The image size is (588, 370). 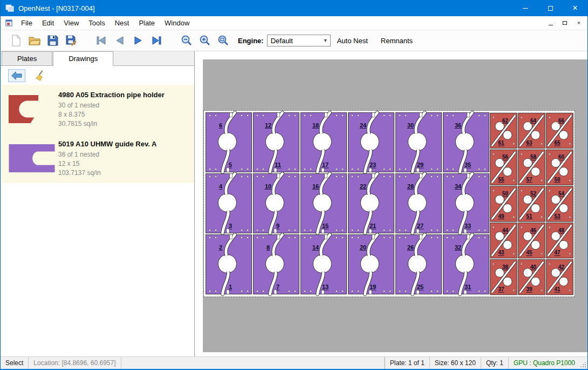 What do you see at coordinates (138, 41) in the screenshot?
I see `next-plate-button` at bounding box center [138, 41].